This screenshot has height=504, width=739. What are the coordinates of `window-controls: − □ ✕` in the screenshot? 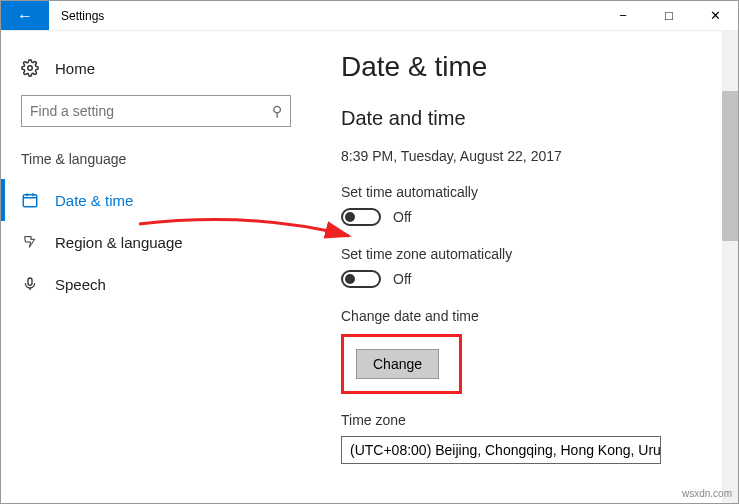 It's located at (669, 16).